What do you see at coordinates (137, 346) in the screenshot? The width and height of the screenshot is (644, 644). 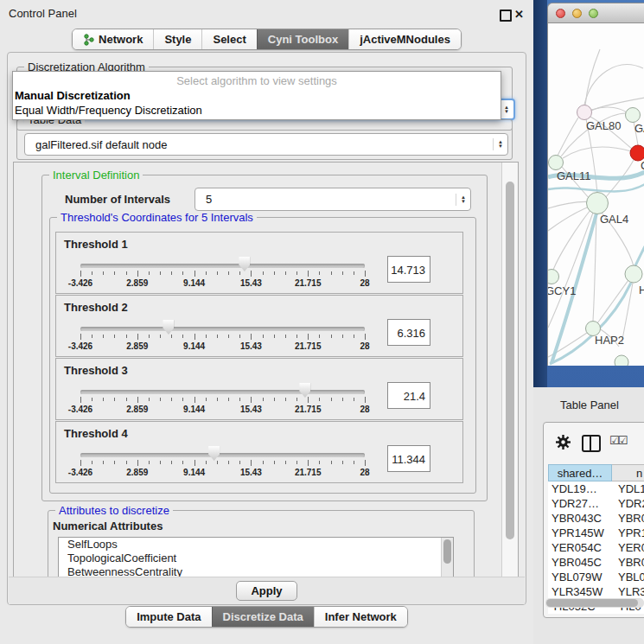 I see `tick-label: 2.859` at bounding box center [137, 346].